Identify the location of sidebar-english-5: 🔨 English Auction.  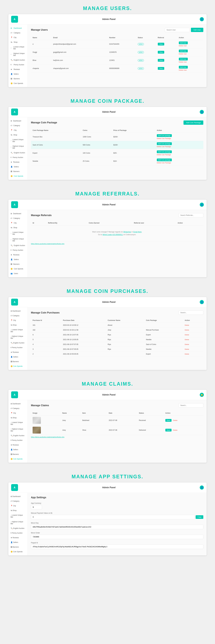
(18, 436).